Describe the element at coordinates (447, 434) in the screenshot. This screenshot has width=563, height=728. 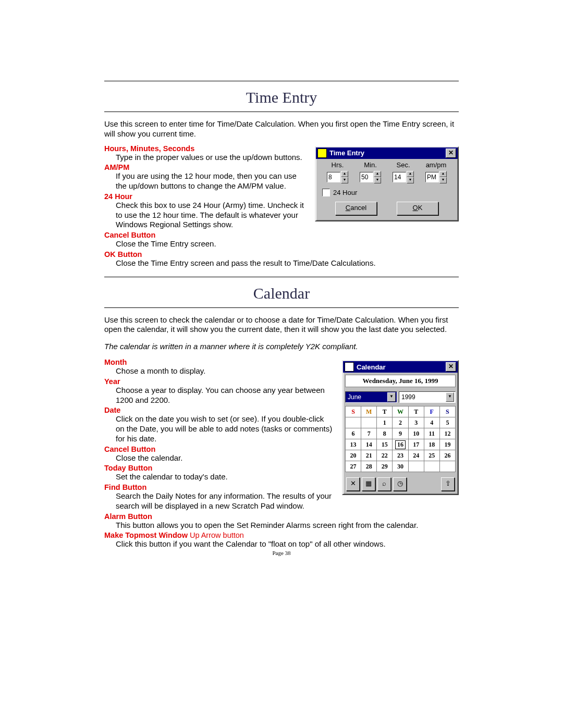
I see `calendar-day: 12` at that location.